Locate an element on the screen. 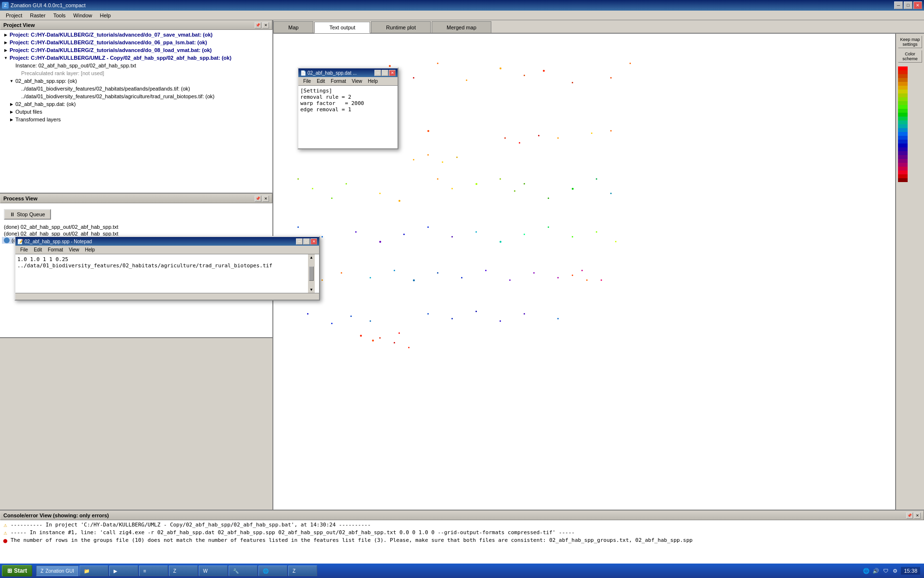 The width and height of the screenshot is (924, 578). menu-tools: Tools is located at coordinates (60, 15).